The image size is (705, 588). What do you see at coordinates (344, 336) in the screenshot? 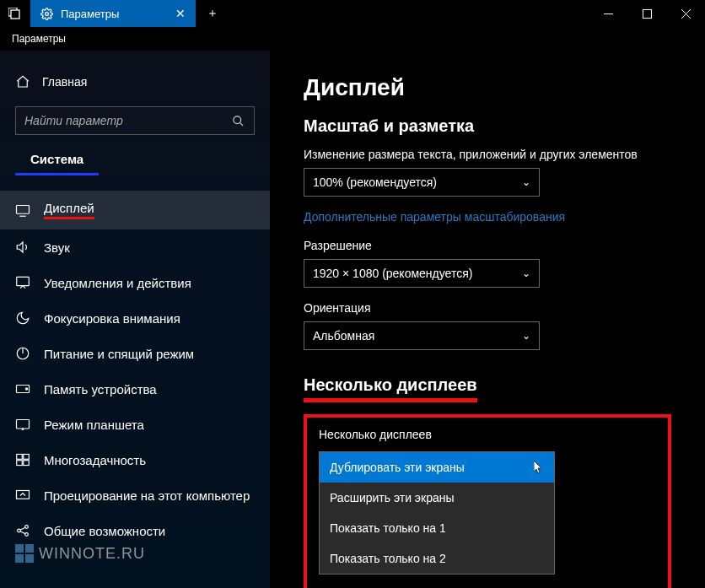
I see `orientation-value: Альбомная` at bounding box center [344, 336].